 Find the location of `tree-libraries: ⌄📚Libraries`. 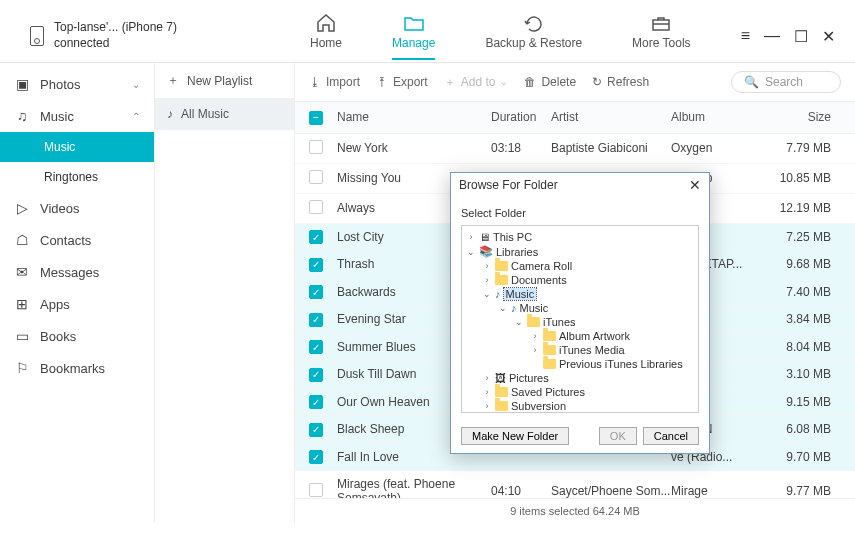

tree-libraries: ⌄📚Libraries is located at coordinates (580, 252).